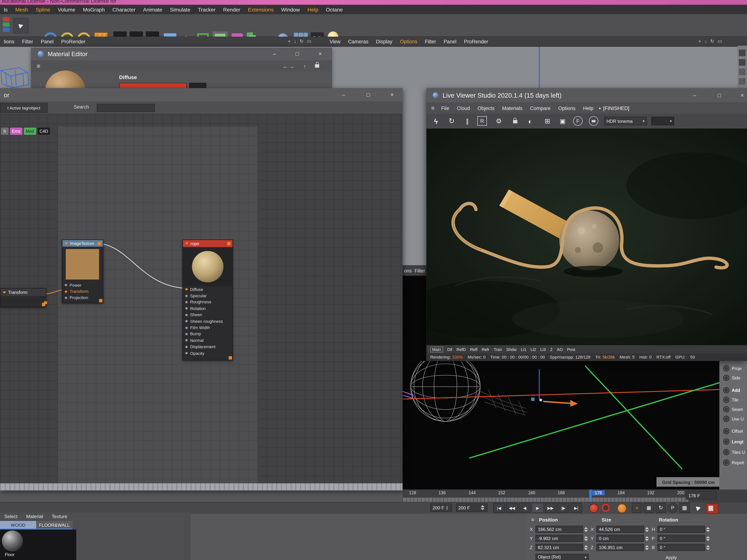  Describe the element at coordinates (153, 85) in the screenshot. I see `color-strip` at that location.